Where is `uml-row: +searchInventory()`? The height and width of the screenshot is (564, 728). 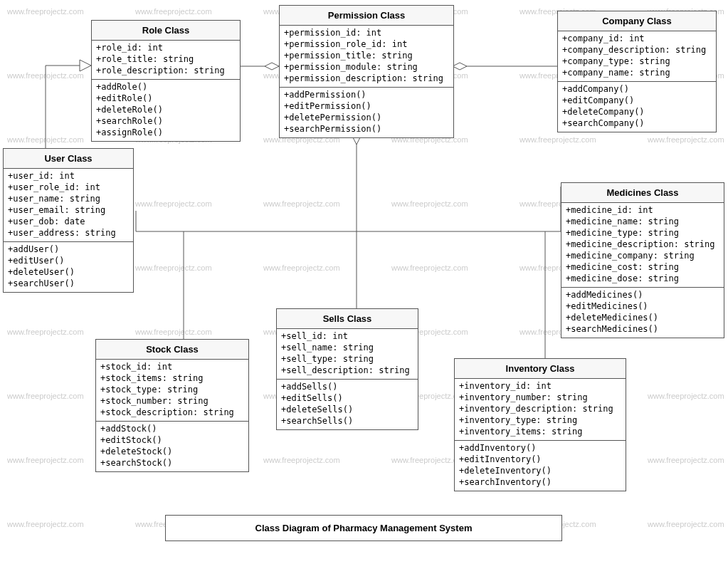
uml-row: +searchInventory() is located at coordinates (540, 482).